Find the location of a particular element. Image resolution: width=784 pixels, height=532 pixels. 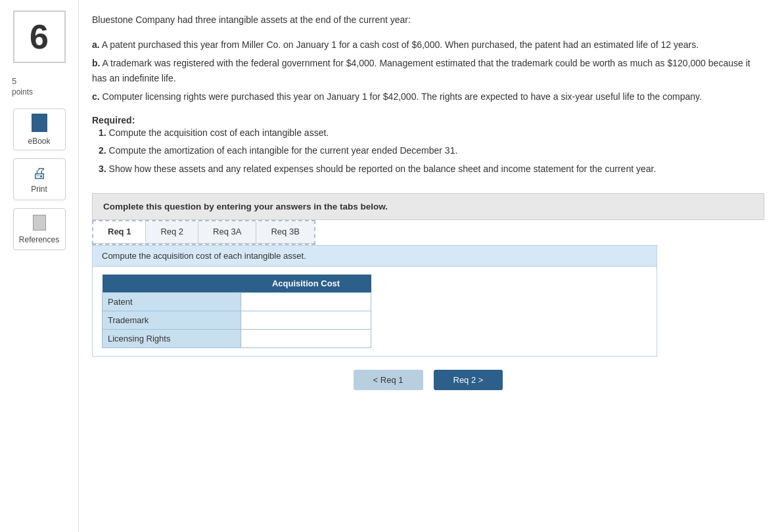

patent-input is located at coordinates (306, 302).